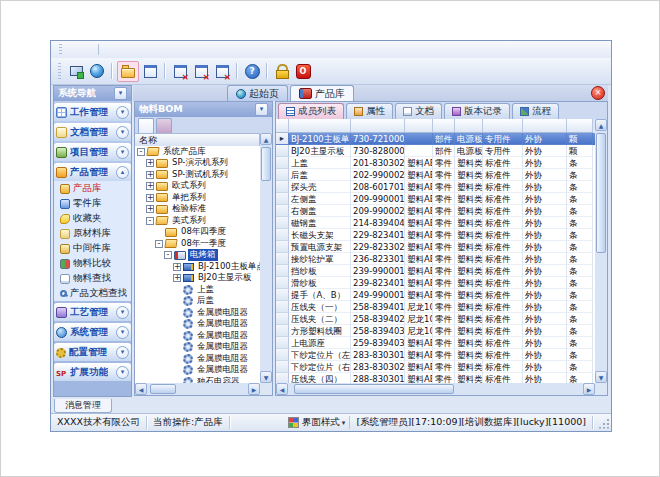 Image resolution: width=660 pixels, height=477 pixels. I want to click on sidebar-item-material-search: 物料查找, so click(92, 278).